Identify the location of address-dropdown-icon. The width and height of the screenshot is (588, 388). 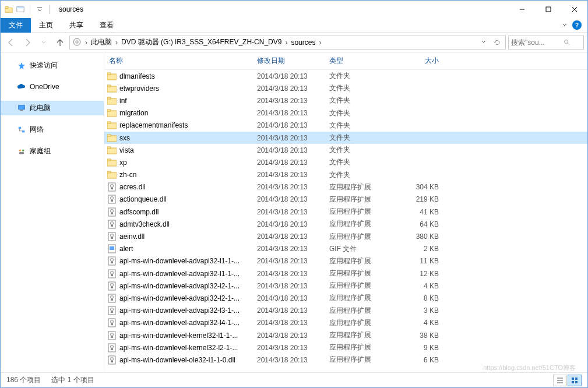
(484, 43).